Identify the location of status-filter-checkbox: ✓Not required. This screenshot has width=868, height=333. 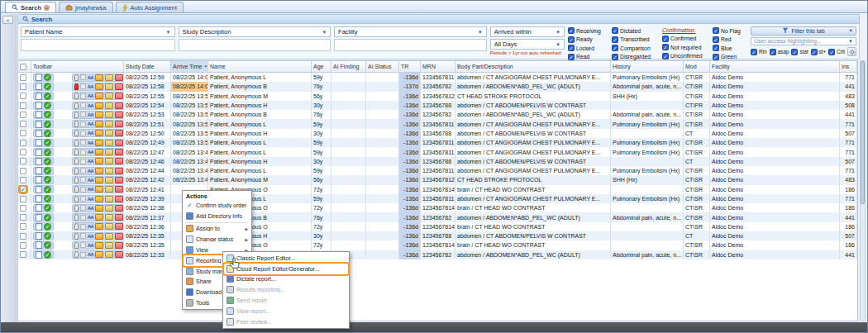
(685, 47).